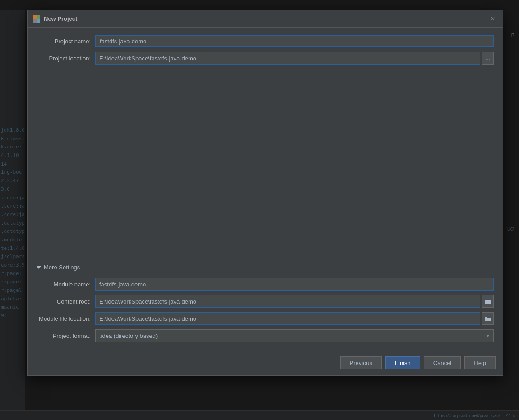  What do you see at coordinates (265, 267) in the screenshot?
I see `more-settings-toggle: More Settings` at bounding box center [265, 267].